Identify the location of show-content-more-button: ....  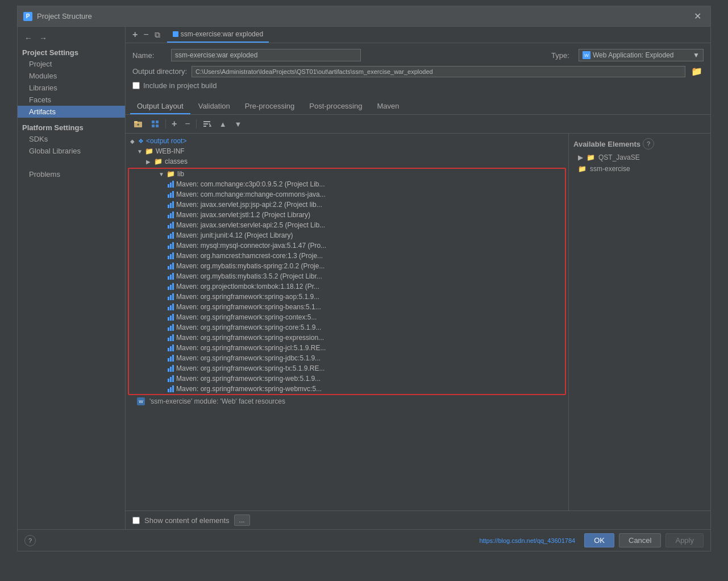
(242, 520).